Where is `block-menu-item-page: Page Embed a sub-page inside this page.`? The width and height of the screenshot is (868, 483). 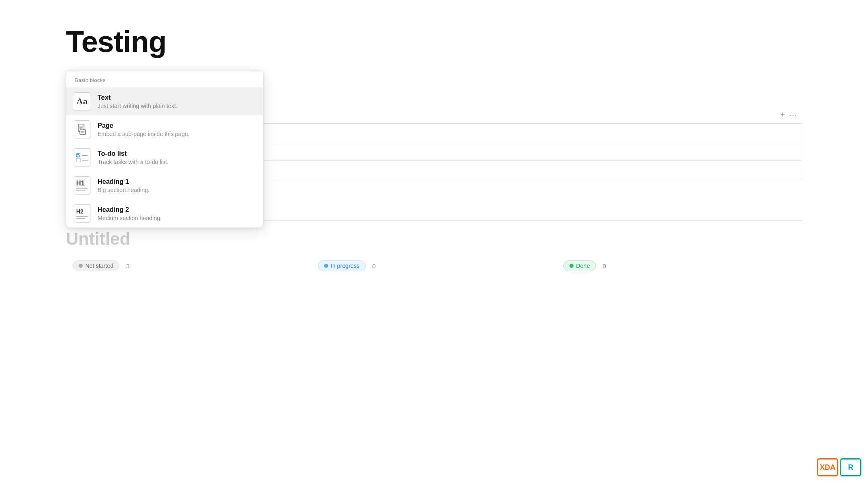
block-menu-item-page: Page Embed a sub-page inside this page. is located at coordinates (165, 129).